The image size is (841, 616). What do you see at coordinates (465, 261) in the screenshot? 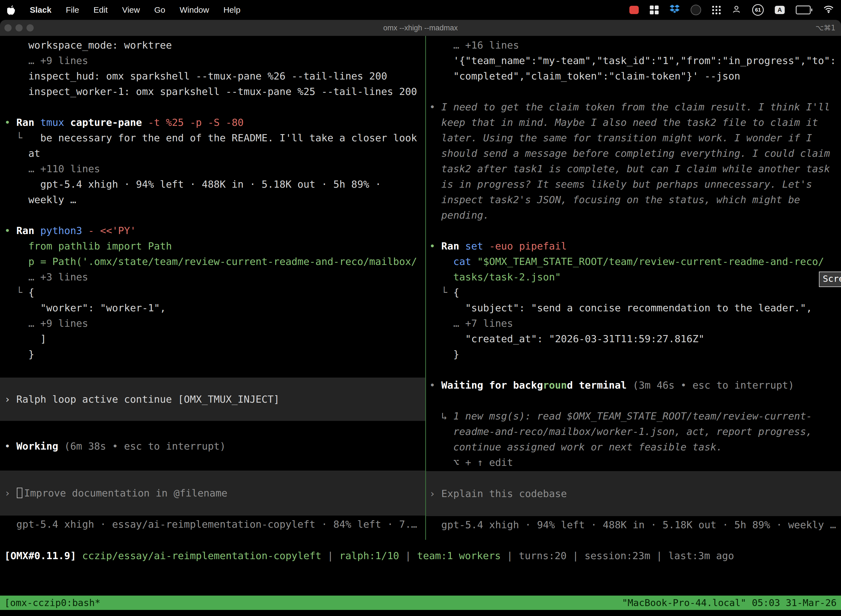
I see `text-segment: cat` at bounding box center [465, 261].